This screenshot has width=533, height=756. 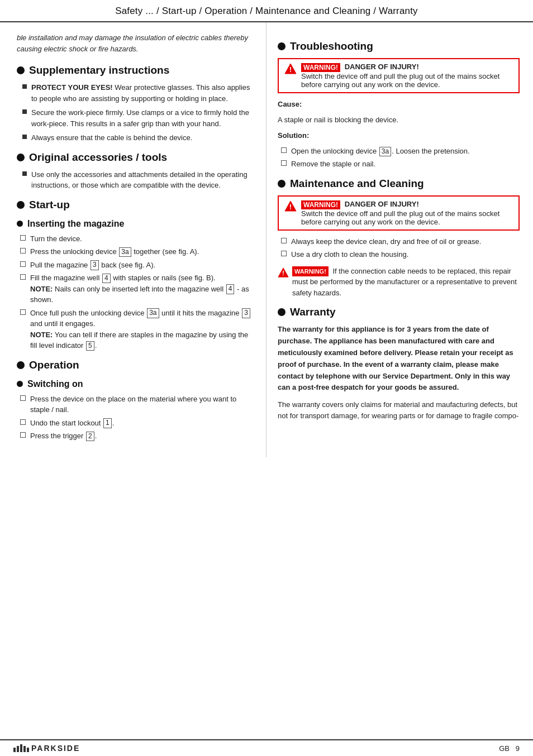 What do you see at coordinates (399, 213) in the screenshot?
I see `maintenance-warning: ! WARNING! DANGER OF INJURY! Switch the …` at bounding box center [399, 213].